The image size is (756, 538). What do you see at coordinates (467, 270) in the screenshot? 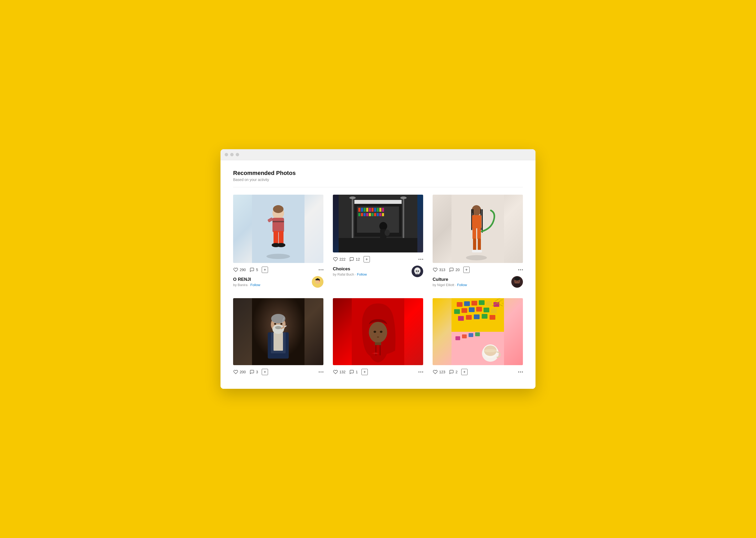
I see `add-button-culture` at bounding box center [467, 270].